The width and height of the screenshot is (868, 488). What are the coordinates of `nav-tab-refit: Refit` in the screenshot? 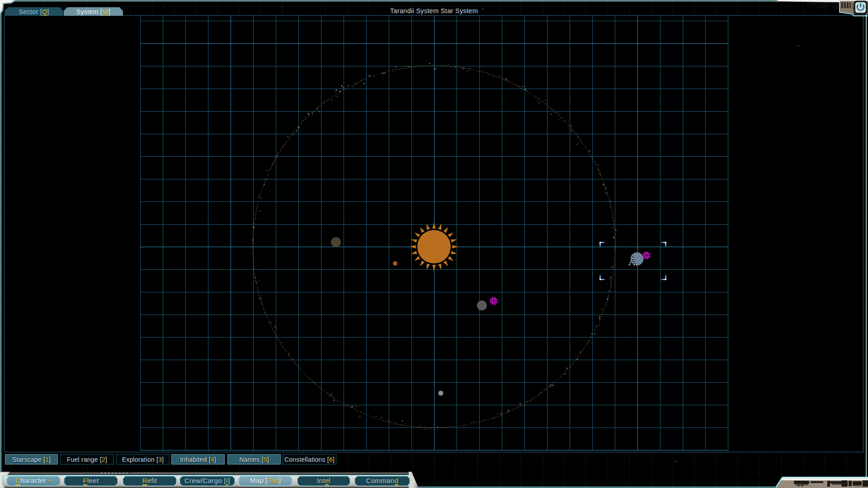 It's located at (150, 481).